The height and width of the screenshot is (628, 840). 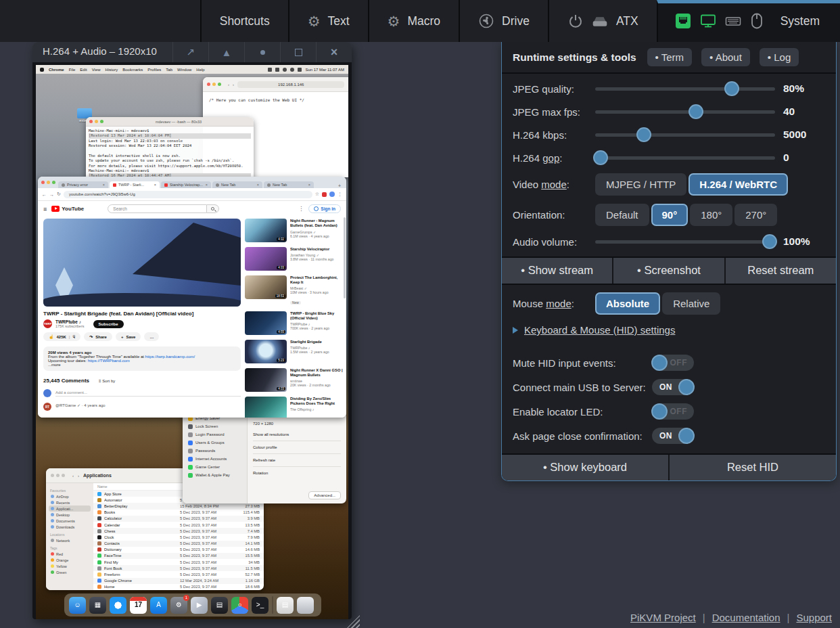 What do you see at coordinates (673, 411) in the screenshot?
I see `toggle-switch: OFF` at bounding box center [673, 411].